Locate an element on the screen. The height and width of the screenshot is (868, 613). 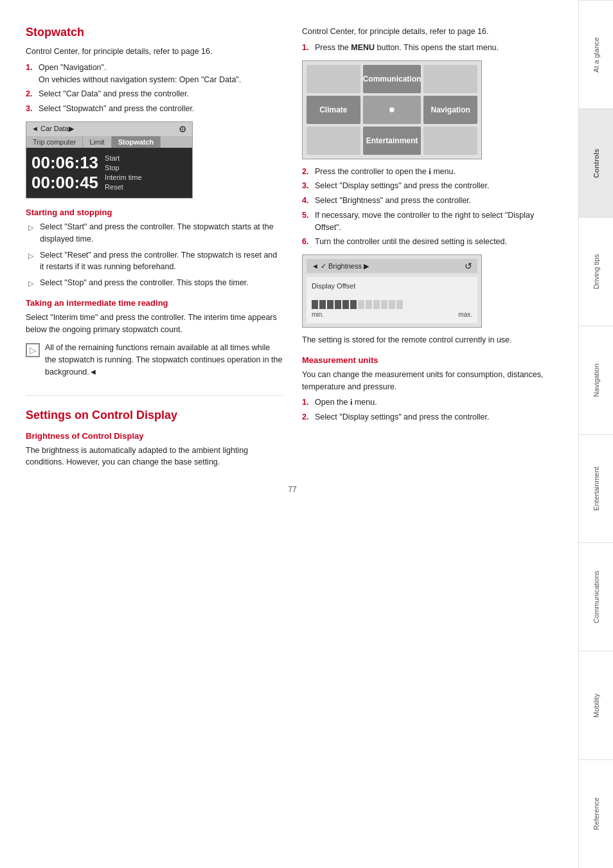
right-steps-2-6: 2. Press the controller to open the i me… is located at coordinates (431, 207).